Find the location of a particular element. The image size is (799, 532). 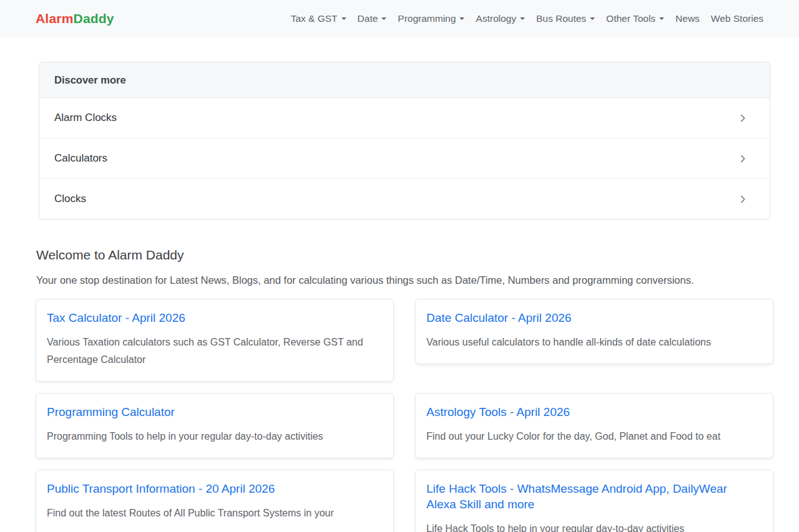

card-title-link-astrology-tools: Astrology Tools - April 2026 is located at coordinates (582, 412).